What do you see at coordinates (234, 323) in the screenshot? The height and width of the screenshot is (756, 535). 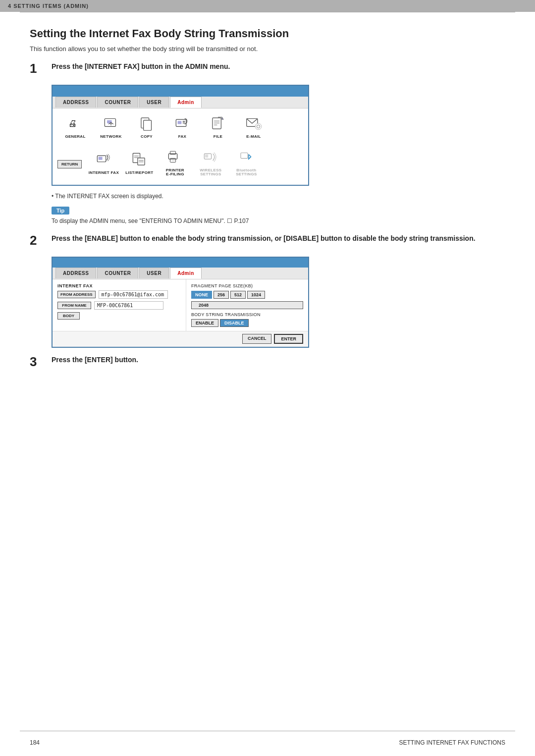 I see `disable-button: DISABLE` at bounding box center [234, 323].